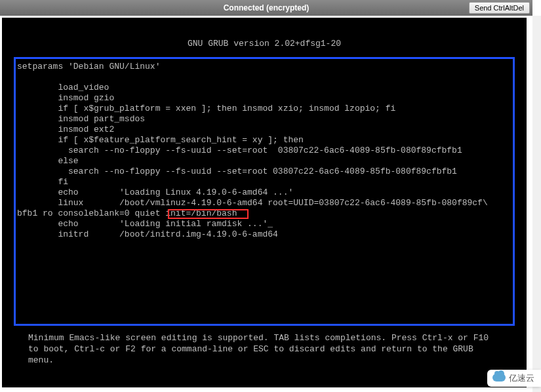  I want to click on vertical-scrollbar, so click(536, 204).